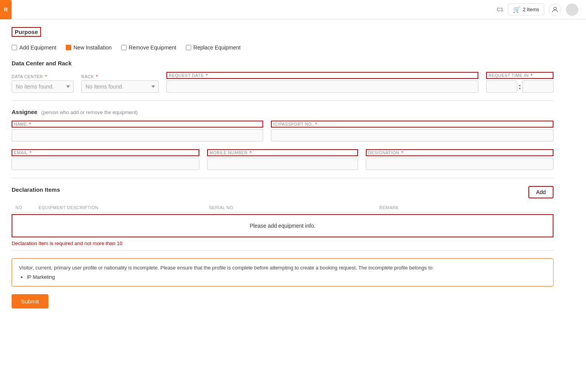  I want to click on designation-group: DESIGNATION * IPServerOne, so click(460, 160).